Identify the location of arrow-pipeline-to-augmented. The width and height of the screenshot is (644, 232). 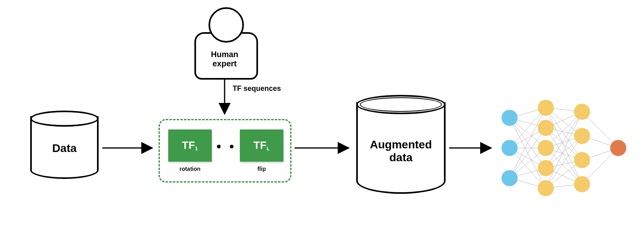
(323, 148).